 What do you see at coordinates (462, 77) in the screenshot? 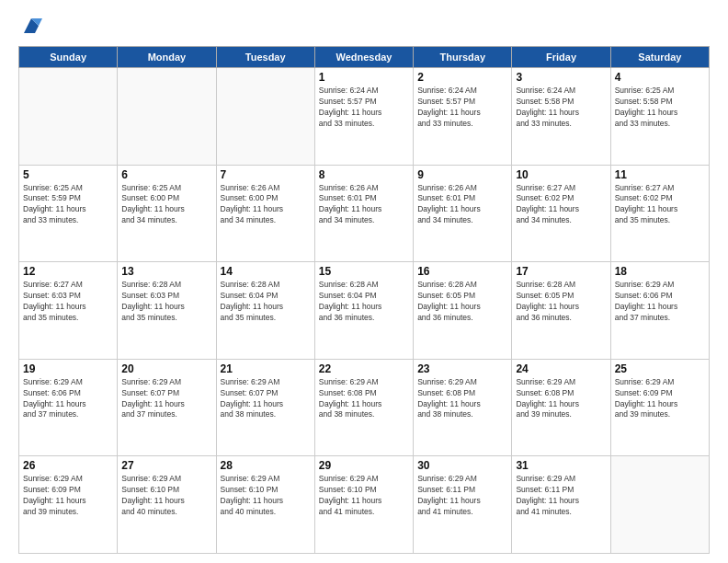
I see `day-number: 2` at bounding box center [462, 77].